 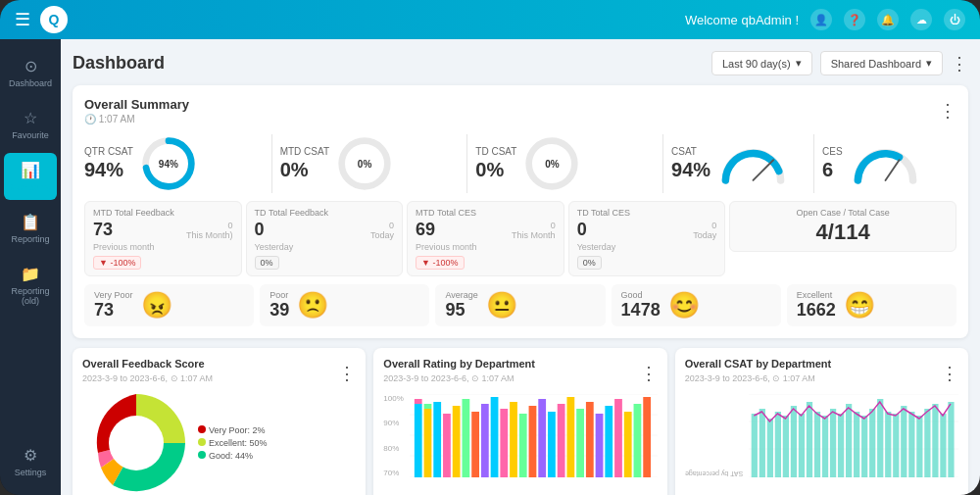 I want to click on sidebar-label-reporting-old: Reporting (old), so click(x=30, y=296).